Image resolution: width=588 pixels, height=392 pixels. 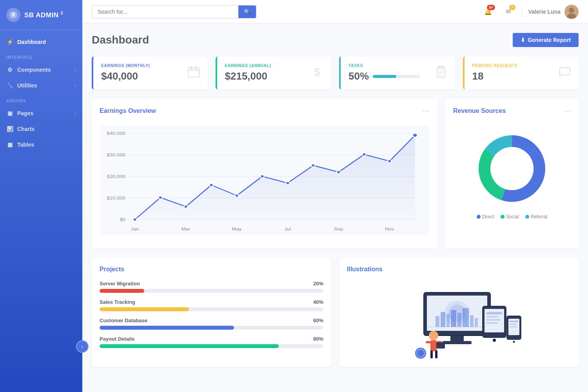 What do you see at coordinates (41, 113) in the screenshot?
I see `sidebar-item-pages: ▣ Pages ›` at bounding box center [41, 113].